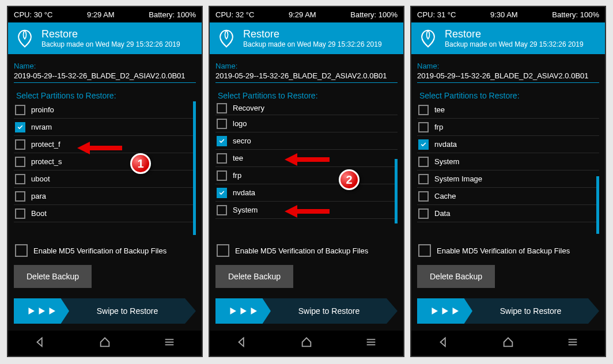 The image size is (613, 364). Describe the element at coordinates (508, 170) in the screenshot. I see `partition-list: tee frp nvdata System System Image Cache…` at that location.